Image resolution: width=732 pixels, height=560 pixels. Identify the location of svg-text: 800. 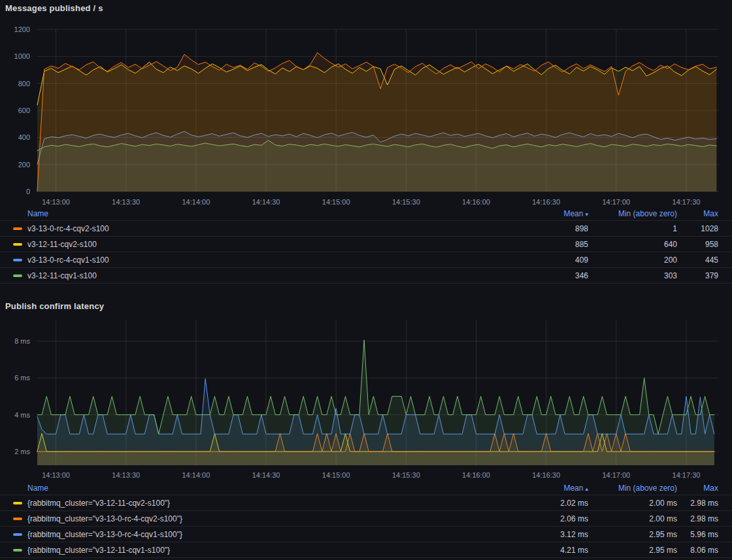
(24, 84).